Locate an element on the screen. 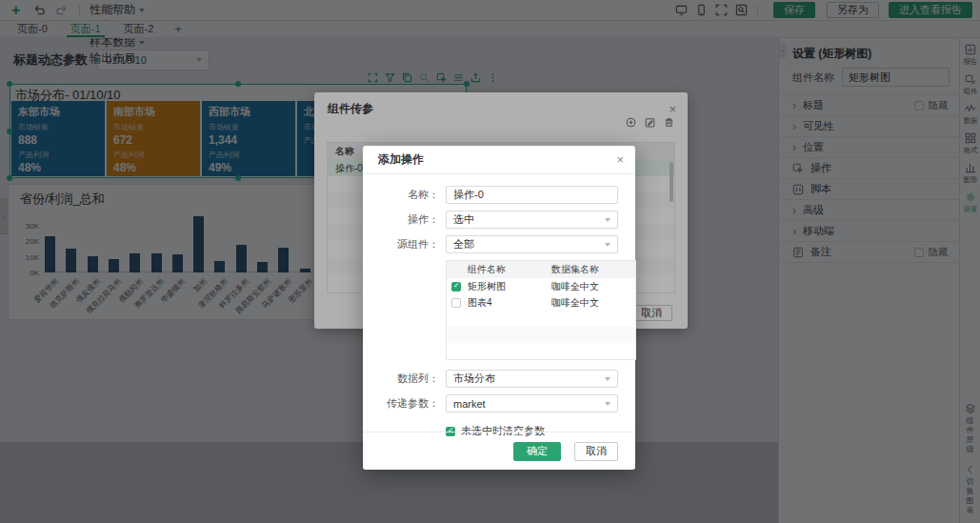  component-name-cell: 矩形树图 is located at coordinates (508, 287).